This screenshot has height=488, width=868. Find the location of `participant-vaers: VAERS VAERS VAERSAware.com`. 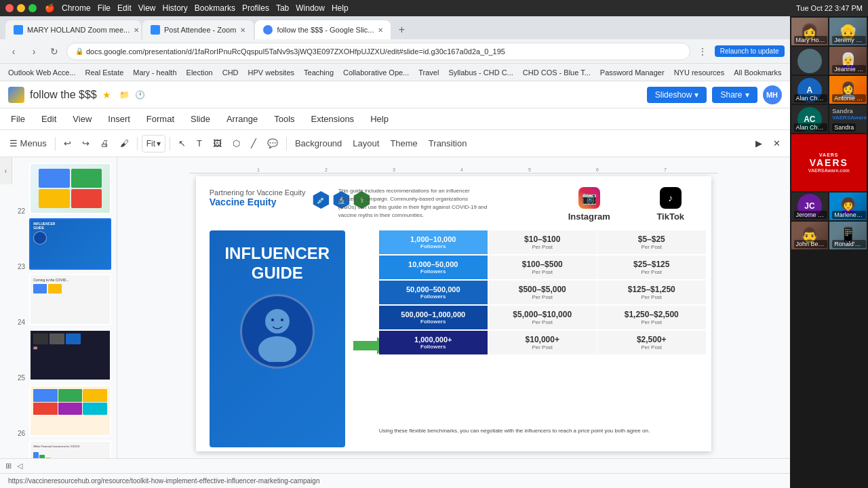

participant-vaers: VAERS VAERS VAERSAware.com is located at coordinates (829, 163).